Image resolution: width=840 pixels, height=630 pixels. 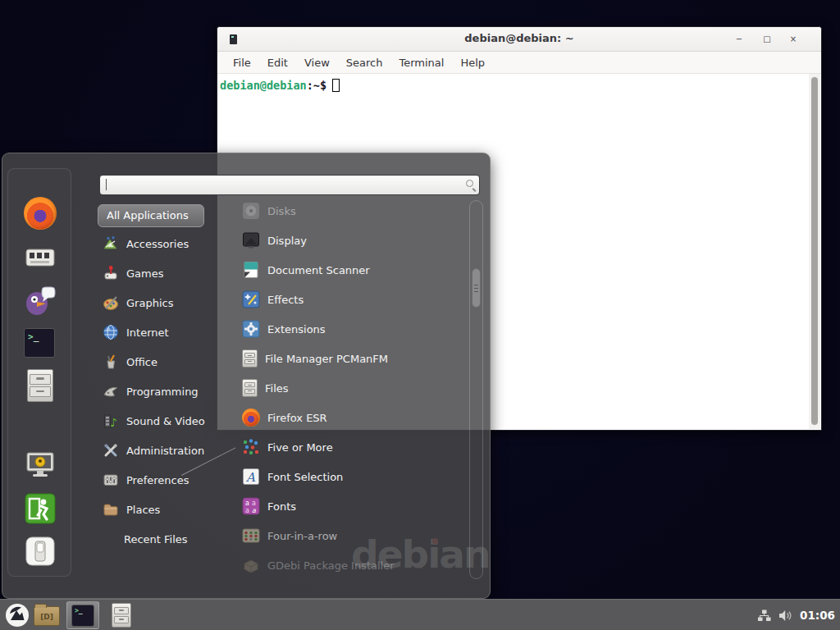 What do you see at coordinates (251, 536) in the screenshot?
I see `four-in-a-row-icon` at bounding box center [251, 536].